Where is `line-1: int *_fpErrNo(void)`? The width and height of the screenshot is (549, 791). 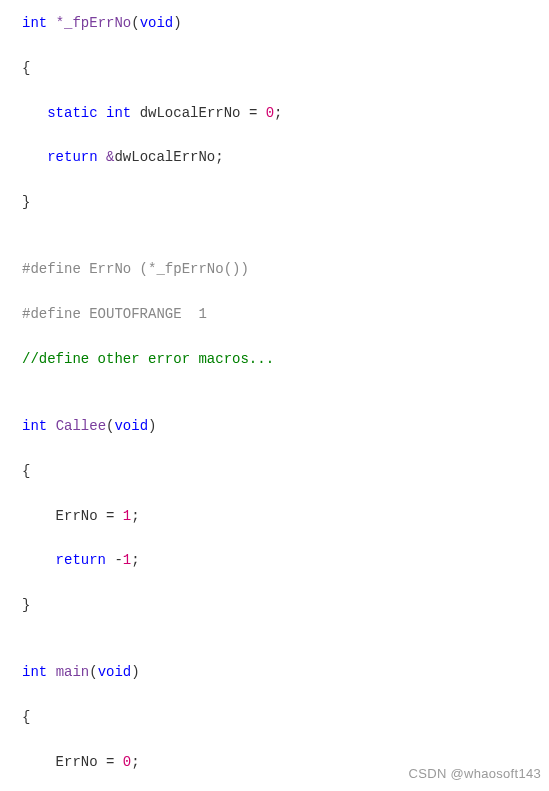 line-1: int *_fpErrNo(void) is located at coordinates (102, 23).